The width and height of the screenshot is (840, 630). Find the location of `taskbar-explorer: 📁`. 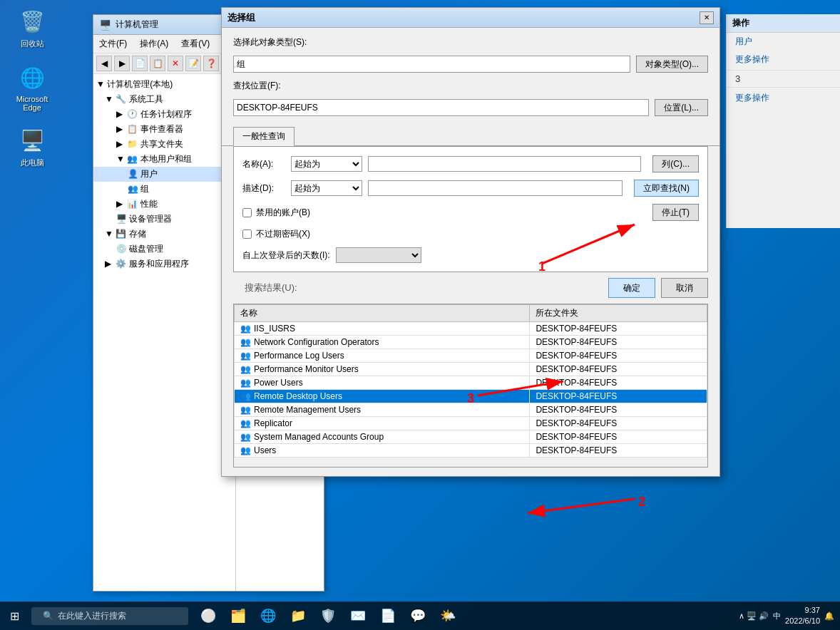

taskbar-explorer: 📁 is located at coordinates (298, 616).